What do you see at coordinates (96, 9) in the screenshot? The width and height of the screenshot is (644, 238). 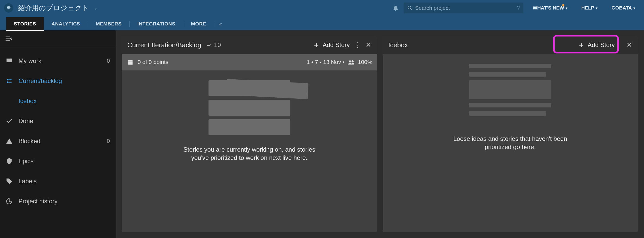 I see `project-caret-icon: ▾` at bounding box center [96, 9].